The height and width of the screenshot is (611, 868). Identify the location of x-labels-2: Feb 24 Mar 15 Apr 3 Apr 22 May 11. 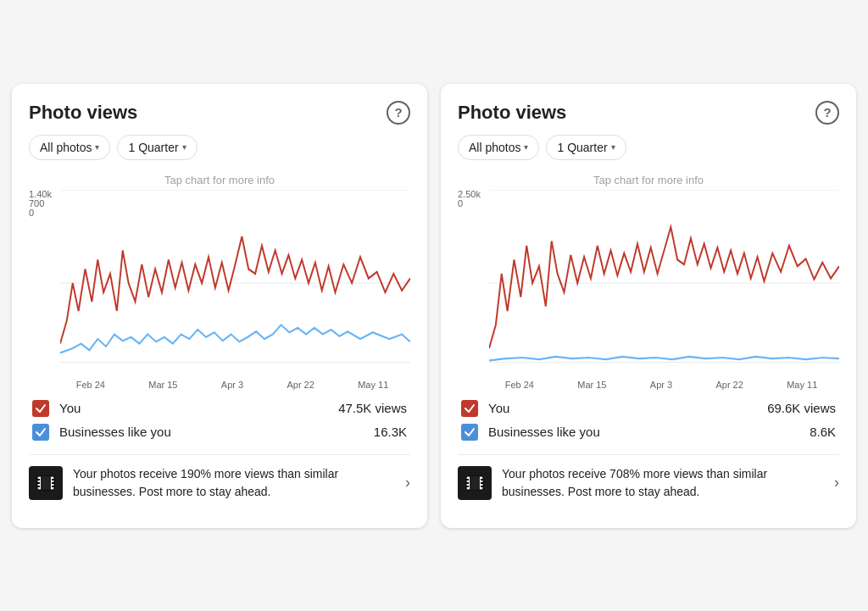
(648, 383).